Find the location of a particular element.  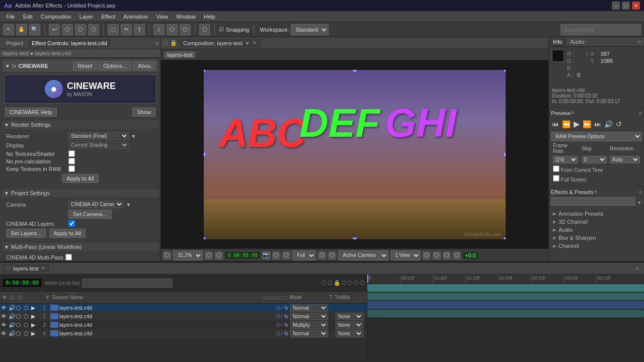

cineware-show-btn: Show is located at coordinates (144, 112).